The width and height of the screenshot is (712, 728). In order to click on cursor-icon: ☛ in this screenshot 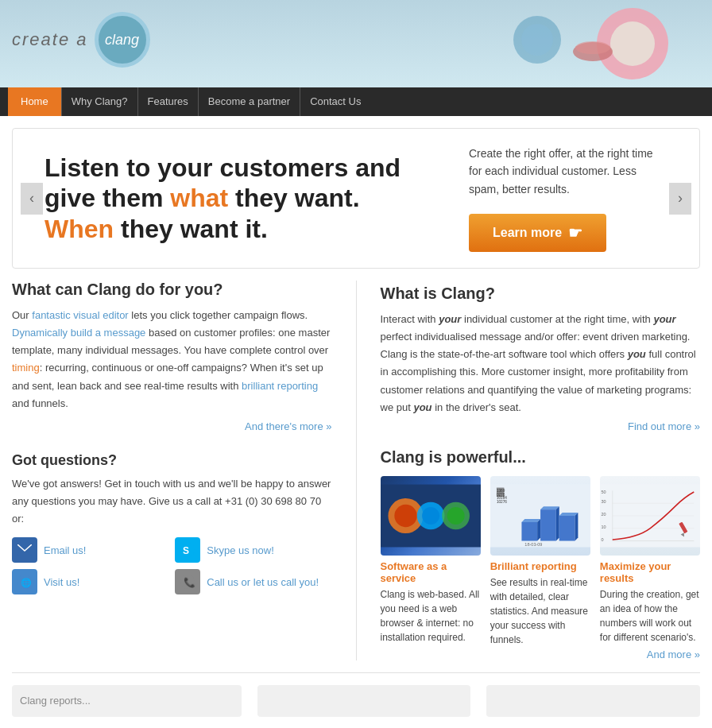, I will do `click(575, 233)`.